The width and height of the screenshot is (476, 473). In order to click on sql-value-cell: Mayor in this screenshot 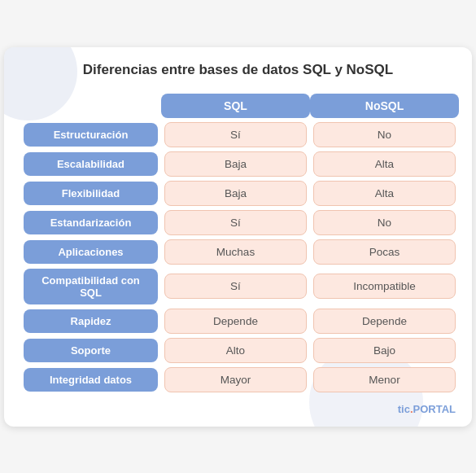, I will do `click(236, 379)`.